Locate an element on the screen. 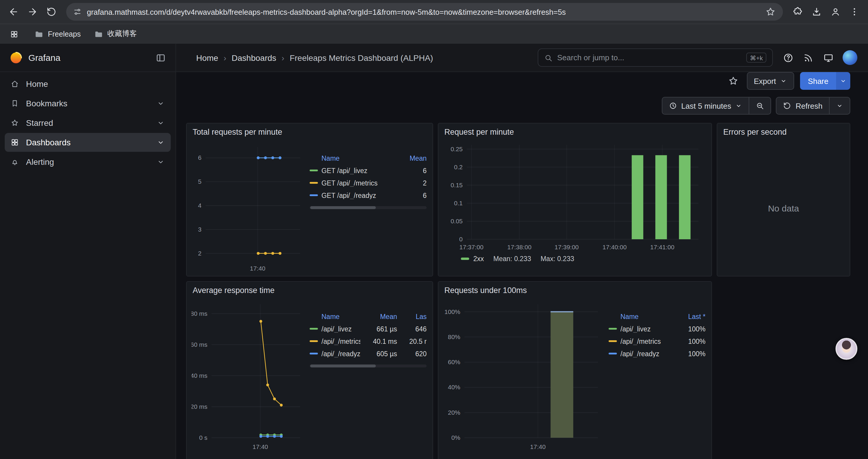 Image resolution: width=868 pixels, height=459 pixels. legend-row: /api/_/metrics 100% is located at coordinates (657, 341).